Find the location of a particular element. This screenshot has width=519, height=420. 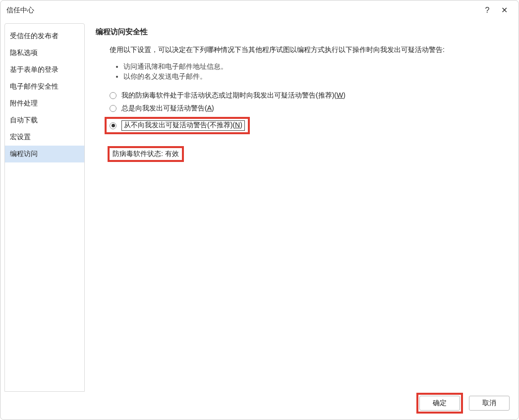

sidebar-item-label: 自动下载 is located at coordinates (24, 120).